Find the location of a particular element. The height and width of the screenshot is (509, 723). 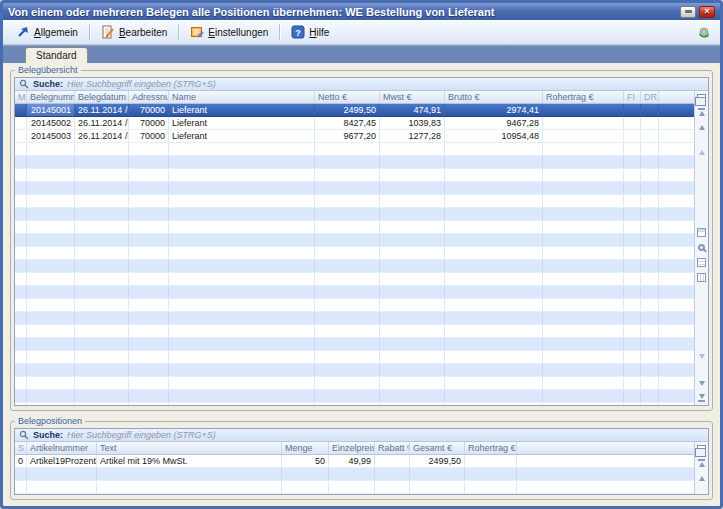

tab-standard: Standard is located at coordinates (56, 55).